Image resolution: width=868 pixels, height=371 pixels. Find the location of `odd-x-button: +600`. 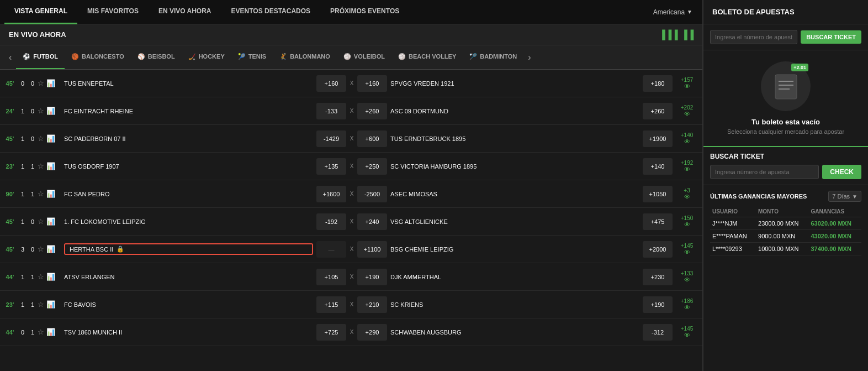

odd-x-button: +600 is located at coordinates (372, 139).